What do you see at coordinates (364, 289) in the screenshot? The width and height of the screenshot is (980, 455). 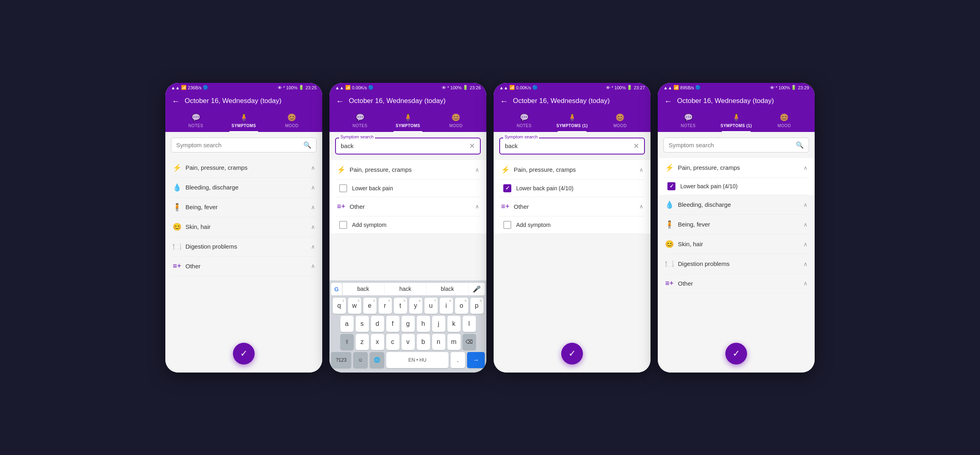 I see `suggestion-item: back` at bounding box center [364, 289].